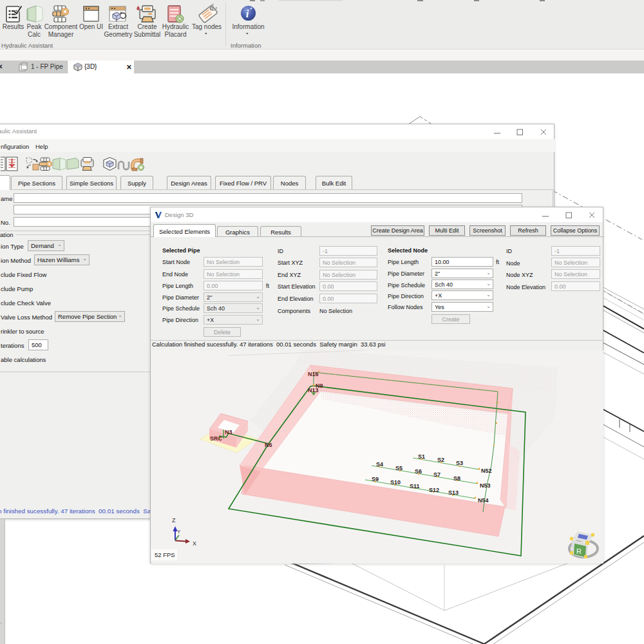  Describe the element at coordinates (179, 532) in the screenshot. I see `svg-text: Y` at that location.